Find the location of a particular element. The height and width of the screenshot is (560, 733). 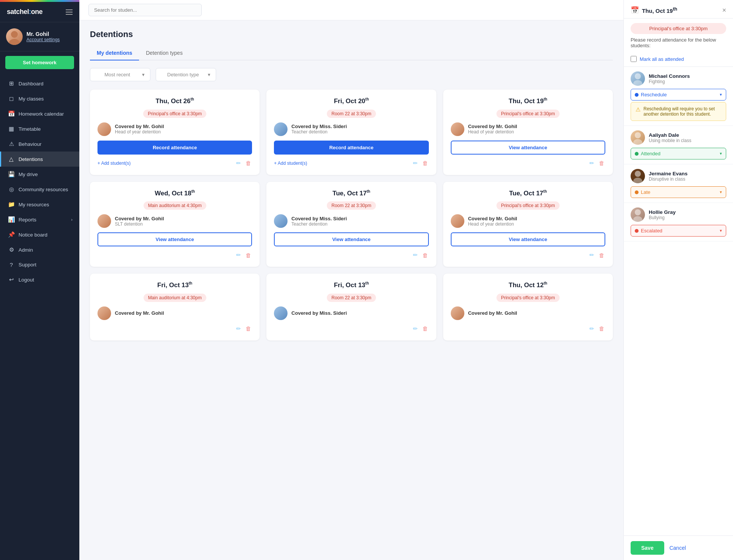

sidebar-item-support: ? Support is located at coordinates (40, 265).